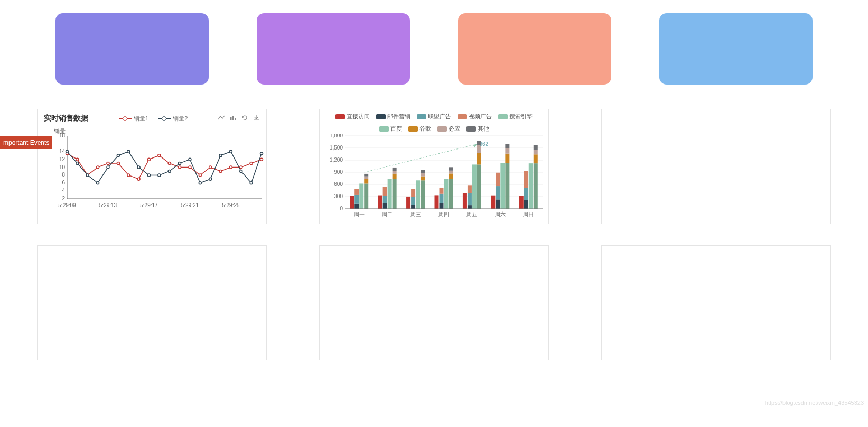 The height and width of the screenshot is (427, 868). I want to click on download-icon, so click(256, 118).